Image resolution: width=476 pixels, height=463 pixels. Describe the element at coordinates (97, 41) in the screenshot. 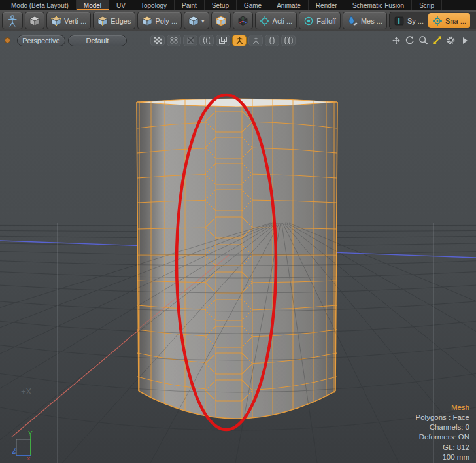

I see `shading-select: Default` at that location.